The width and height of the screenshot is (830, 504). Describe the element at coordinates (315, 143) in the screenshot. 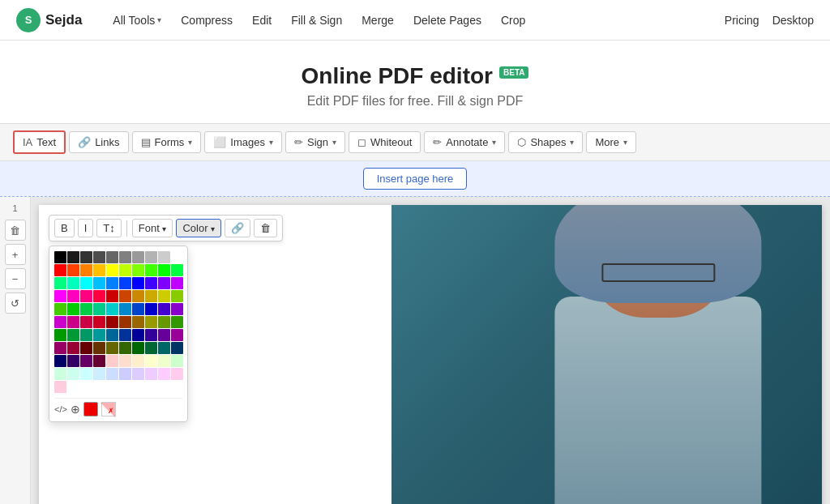

I see `tool-sign: ✏ Sign ▾` at that location.